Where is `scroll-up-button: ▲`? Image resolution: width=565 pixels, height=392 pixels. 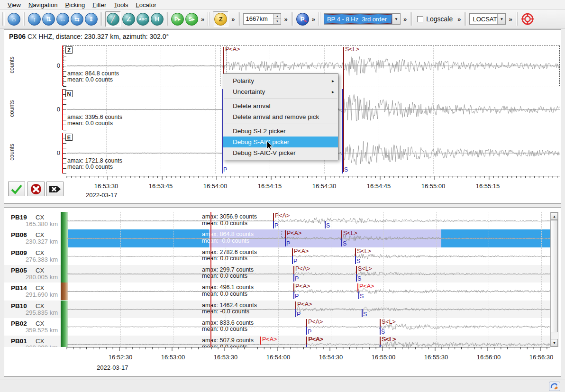 scroll-up-button: ▲ is located at coordinates (555, 216).